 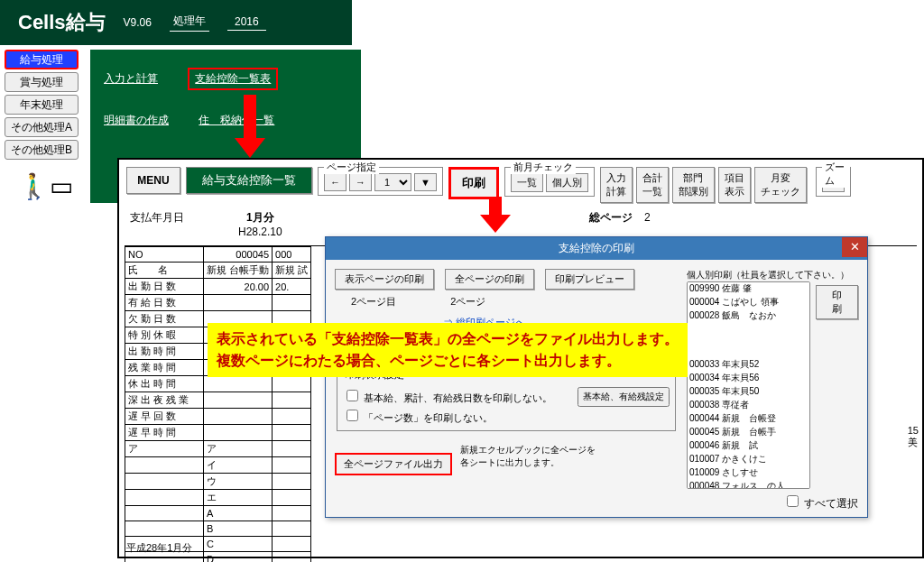 What do you see at coordinates (189, 23) in the screenshot?
I see `year-label: 処理年` at bounding box center [189, 23].